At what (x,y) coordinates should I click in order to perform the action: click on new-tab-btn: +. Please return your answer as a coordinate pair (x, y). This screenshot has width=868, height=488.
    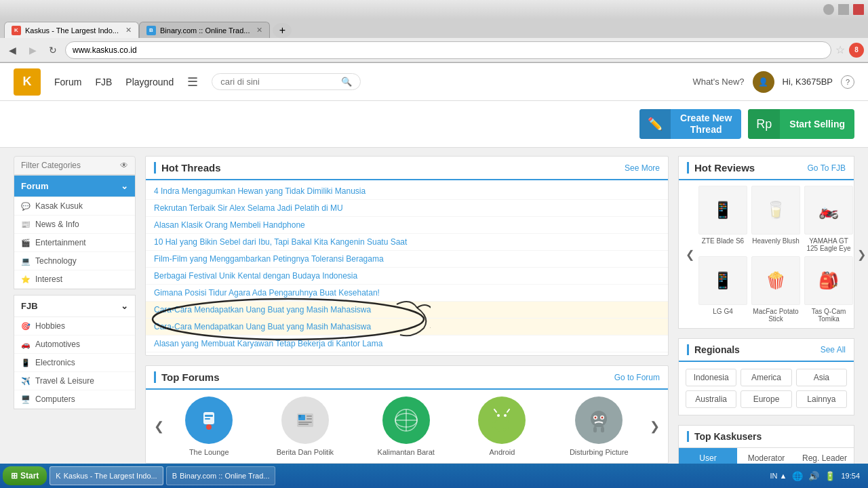
    Looking at the image, I should click on (282, 30).